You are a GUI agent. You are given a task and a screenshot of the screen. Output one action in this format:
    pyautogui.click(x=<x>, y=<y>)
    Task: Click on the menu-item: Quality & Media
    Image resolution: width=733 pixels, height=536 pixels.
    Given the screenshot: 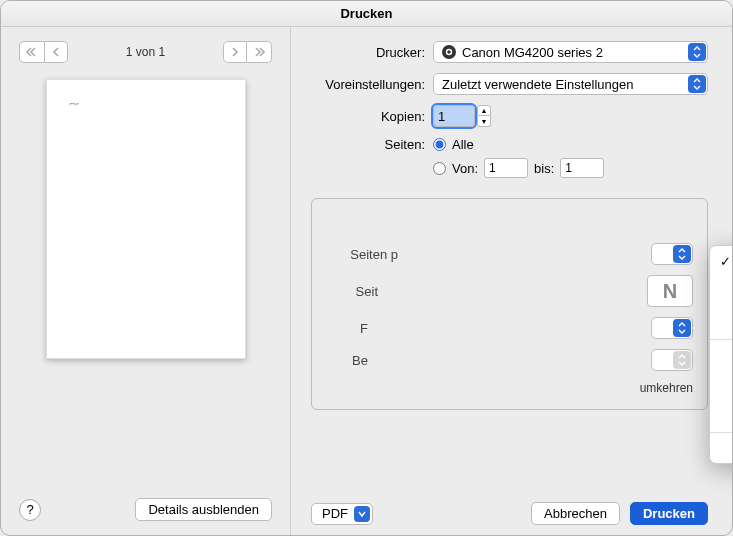 What is the action you would take?
    pyautogui.click(x=722, y=354)
    